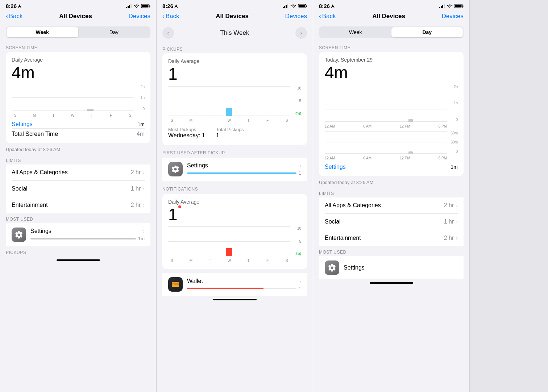  Describe the element at coordinates (114, 32) in the screenshot. I see `day-tab-left: Day` at that location.